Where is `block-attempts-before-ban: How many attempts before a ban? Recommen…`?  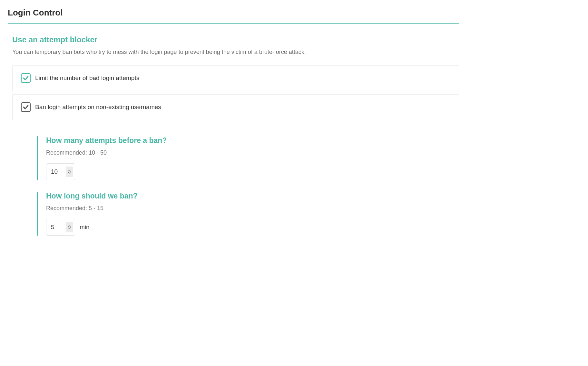 block-attempts-before-ban: How many attempts before a ban? Recommen… is located at coordinates (248, 158).